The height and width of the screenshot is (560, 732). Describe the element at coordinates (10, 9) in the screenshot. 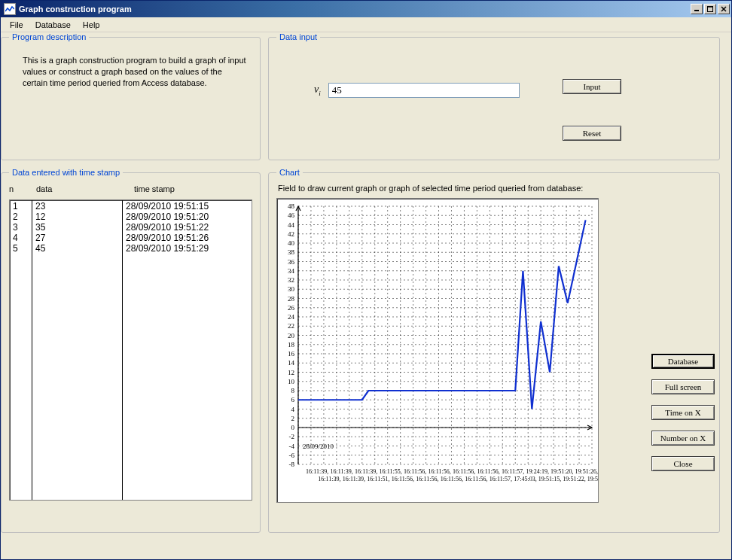

I see `app-icon` at that location.